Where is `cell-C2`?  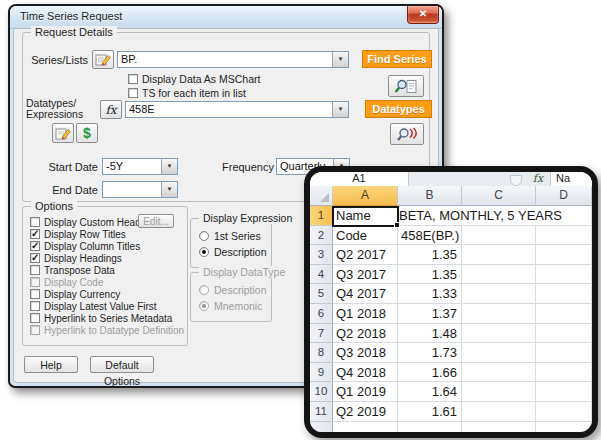 cell-C2 is located at coordinates (499, 236).